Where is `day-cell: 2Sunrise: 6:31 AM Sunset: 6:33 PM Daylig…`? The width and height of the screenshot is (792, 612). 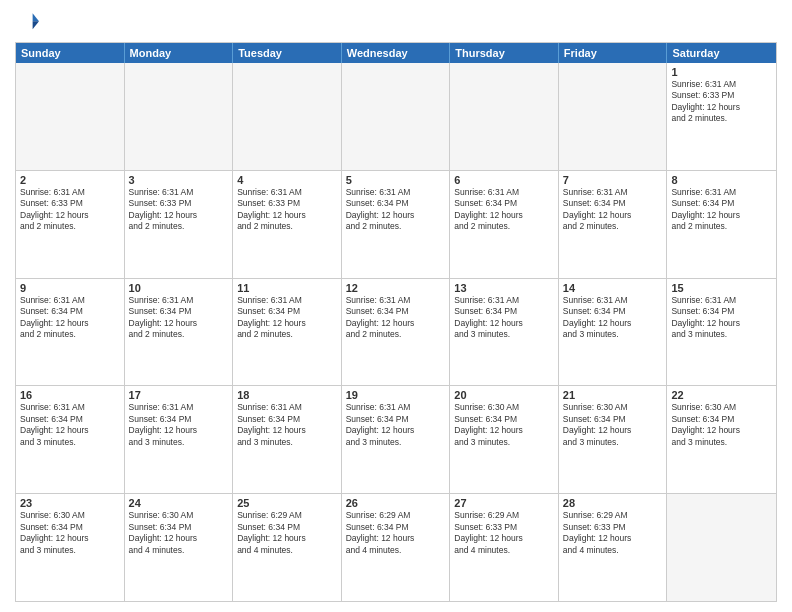 day-cell: 2Sunrise: 6:31 AM Sunset: 6:33 PM Daylig… is located at coordinates (70, 224).